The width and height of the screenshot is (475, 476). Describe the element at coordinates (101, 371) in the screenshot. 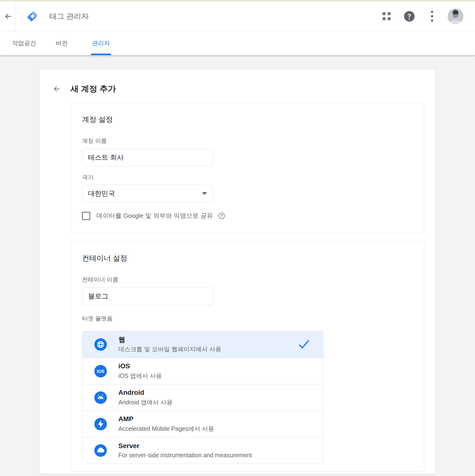

I see `ios-icon: iOS` at that location.